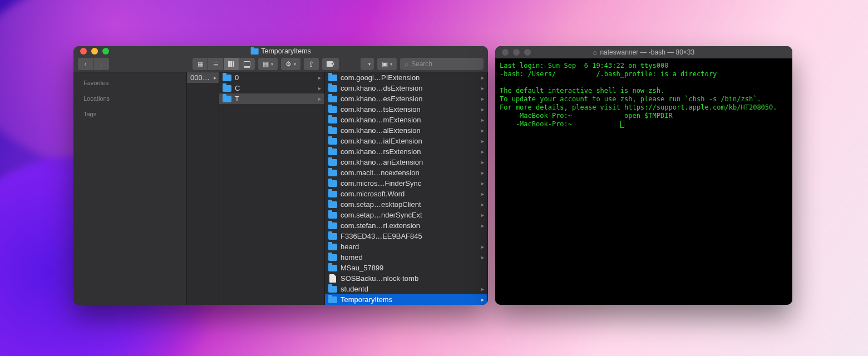 The width and height of the screenshot is (868, 356). What do you see at coordinates (406, 64) in the screenshot?
I see `search-icon: ⌕` at bounding box center [406, 64].